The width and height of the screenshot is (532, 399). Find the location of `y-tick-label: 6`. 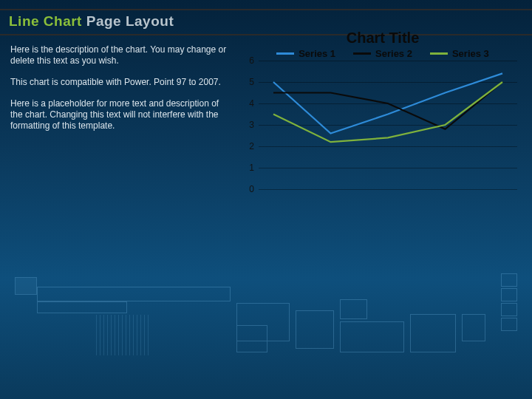

y-tick-label: 6 is located at coordinates (251, 61).